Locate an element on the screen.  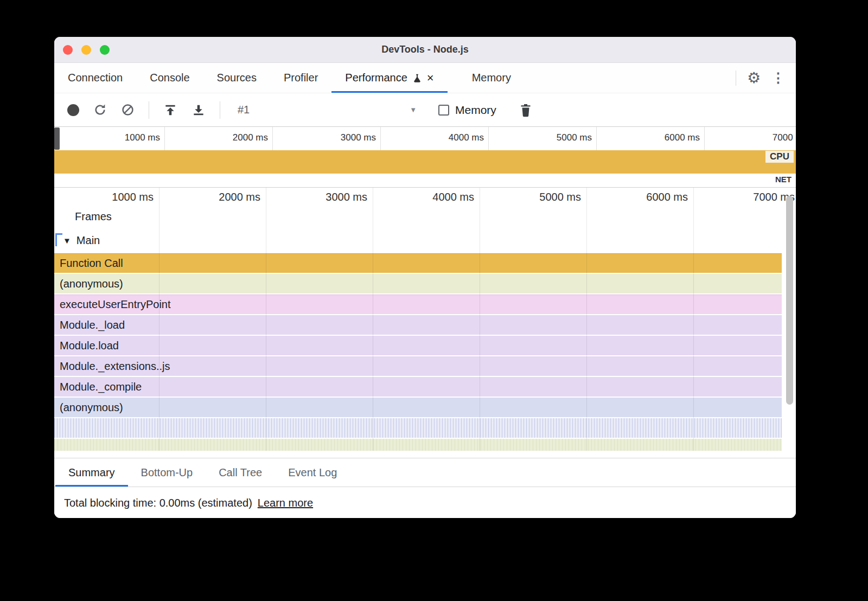
flame-bar-label: Function Call is located at coordinates (91, 264).